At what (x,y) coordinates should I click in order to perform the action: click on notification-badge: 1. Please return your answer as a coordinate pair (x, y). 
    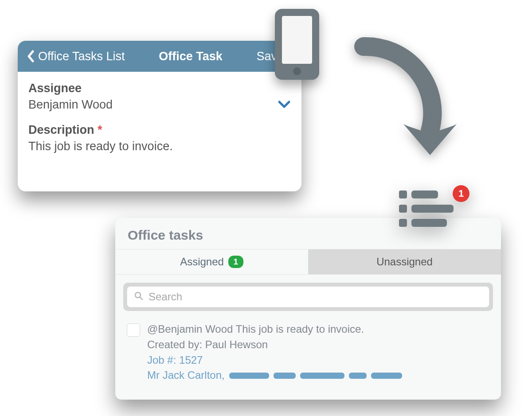
    Looking at the image, I should click on (461, 194).